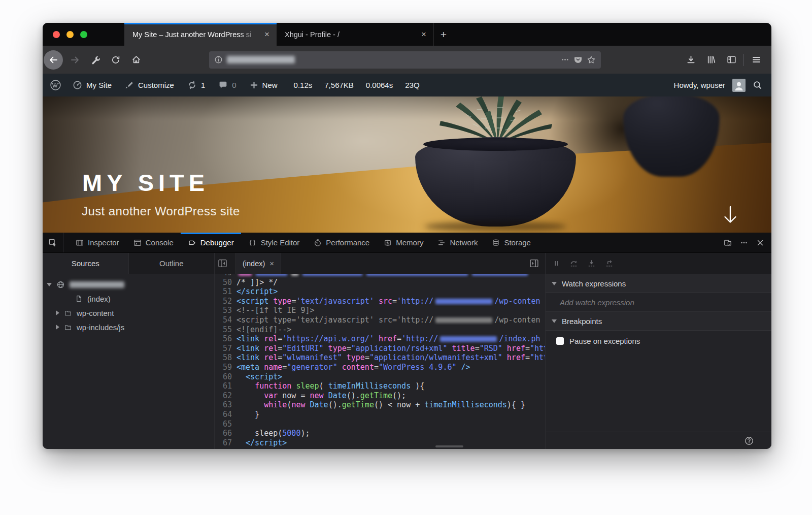  I want to click on sidebar-icon, so click(731, 60).